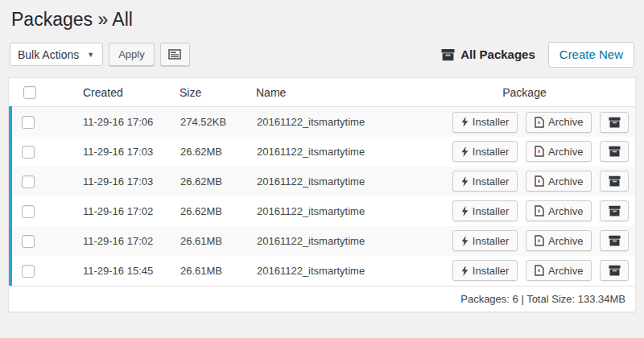  Describe the element at coordinates (132, 55) in the screenshot. I see `apply-button: Apply` at that location.